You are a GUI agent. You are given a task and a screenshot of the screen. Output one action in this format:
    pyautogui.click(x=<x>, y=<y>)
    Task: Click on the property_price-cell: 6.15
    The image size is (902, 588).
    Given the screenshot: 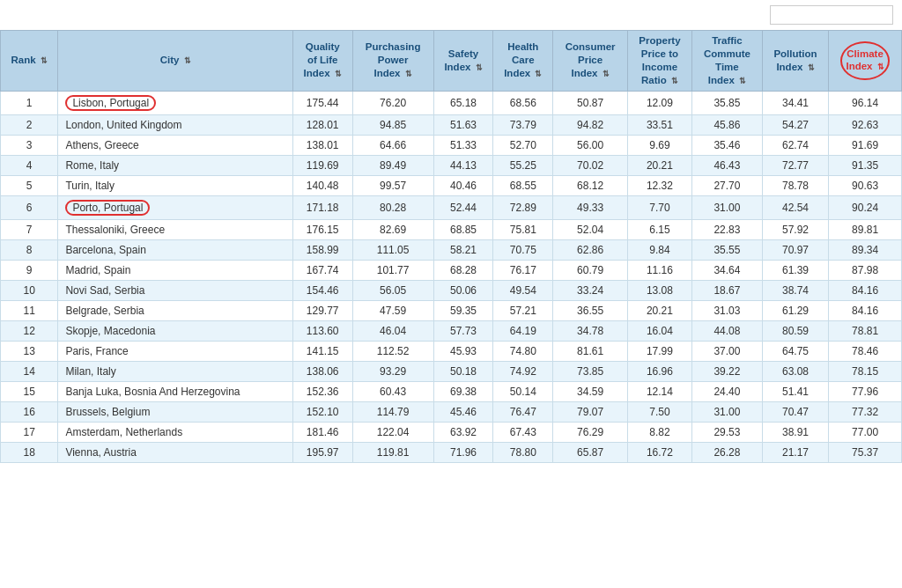 What is the action you would take?
    pyautogui.click(x=661, y=229)
    